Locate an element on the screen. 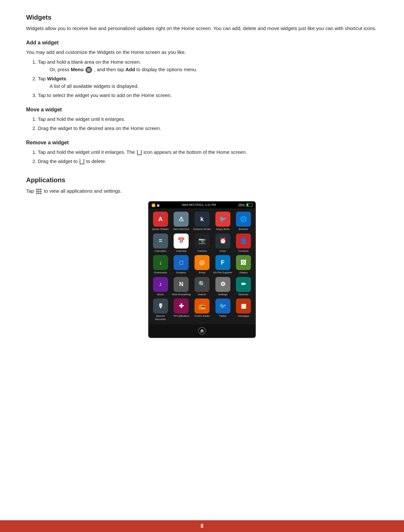 This screenshot has width=404, height=532. app-label: Gallery is located at coordinates (243, 273).